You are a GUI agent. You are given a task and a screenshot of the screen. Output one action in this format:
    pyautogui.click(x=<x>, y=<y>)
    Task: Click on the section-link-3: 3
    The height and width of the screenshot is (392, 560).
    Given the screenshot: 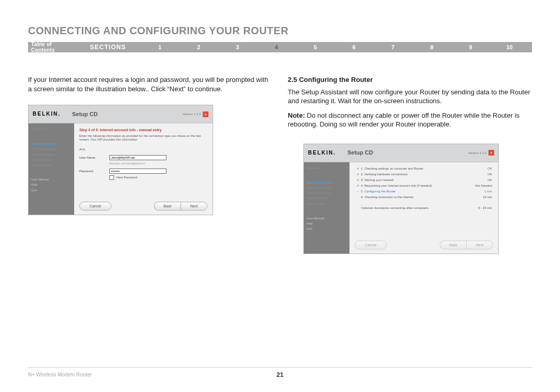 What is the action you would take?
    pyautogui.click(x=237, y=47)
    